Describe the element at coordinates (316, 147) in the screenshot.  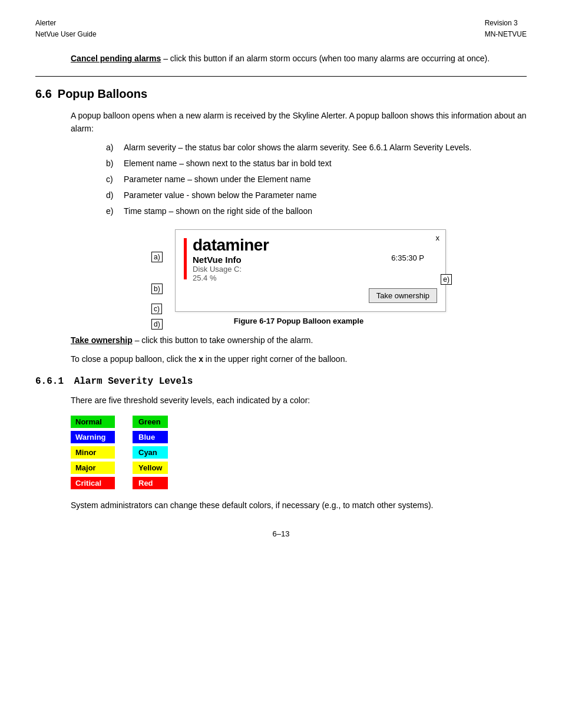
I see `list-item-a: a) Alarm severity – the status bar color…` at that location.